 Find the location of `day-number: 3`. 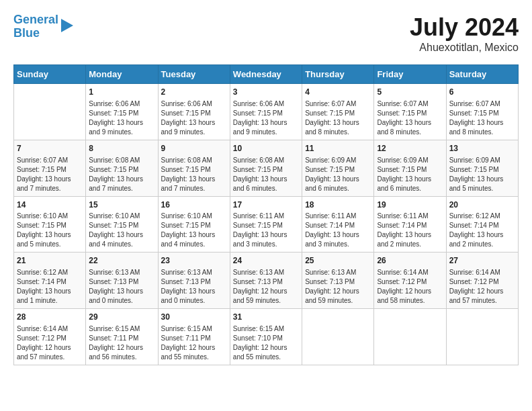

day-number: 3 is located at coordinates (266, 93).